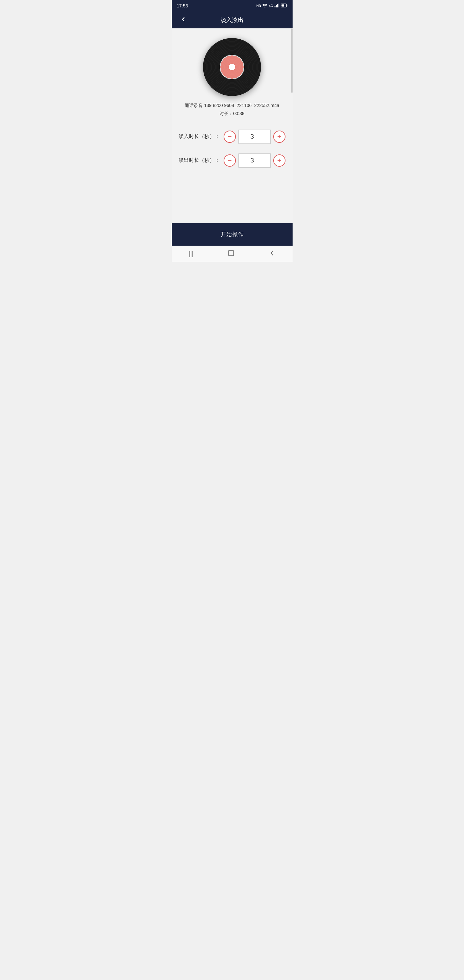 Image resolution: width=464 pixels, height=980 pixels. Describe the element at coordinates (183, 6) in the screenshot. I see `status-time: 17:53` at that location.